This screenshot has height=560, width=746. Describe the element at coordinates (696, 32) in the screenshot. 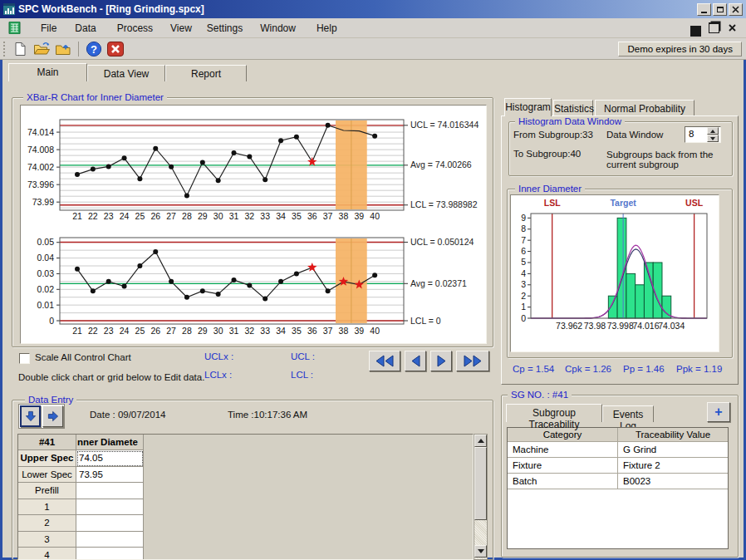

I see `mdi-minimize-icon` at that location.